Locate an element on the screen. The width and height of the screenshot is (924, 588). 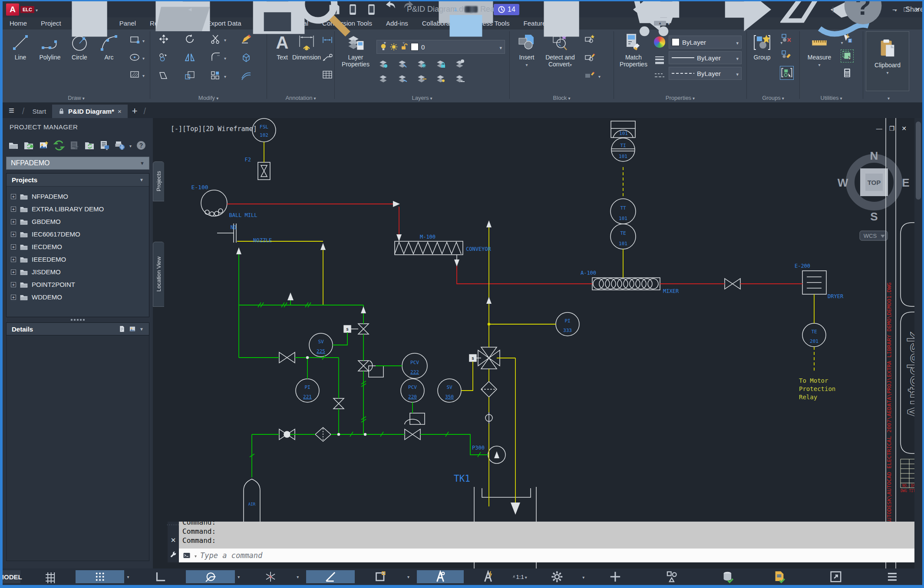
details-section-header: Details is located at coordinates (78, 329).